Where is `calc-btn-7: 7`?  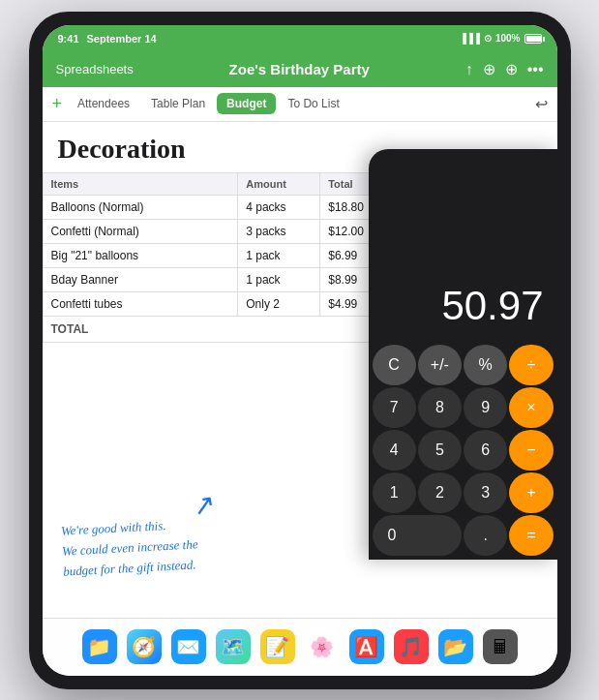 calc-btn-7: 7 is located at coordinates (395, 408).